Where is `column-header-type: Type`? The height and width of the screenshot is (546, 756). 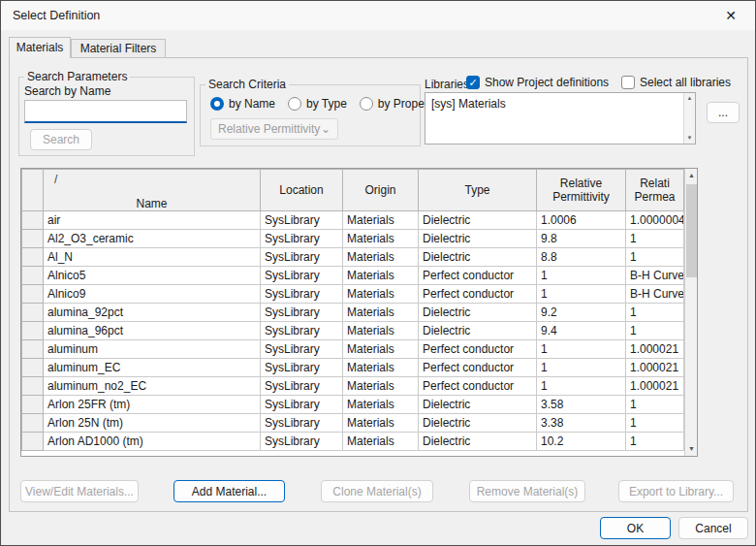 column-header-type: Type is located at coordinates (478, 190).